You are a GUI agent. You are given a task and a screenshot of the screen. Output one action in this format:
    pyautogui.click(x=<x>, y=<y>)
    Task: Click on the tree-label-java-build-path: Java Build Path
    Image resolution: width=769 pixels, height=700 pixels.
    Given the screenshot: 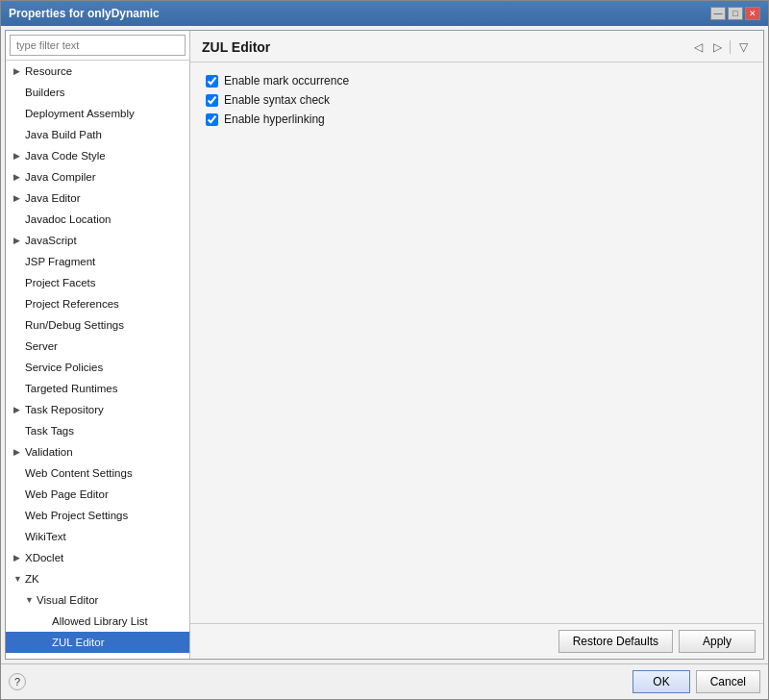 What is the action you would take?
    pyautogui.click(x=63, y=135)
    